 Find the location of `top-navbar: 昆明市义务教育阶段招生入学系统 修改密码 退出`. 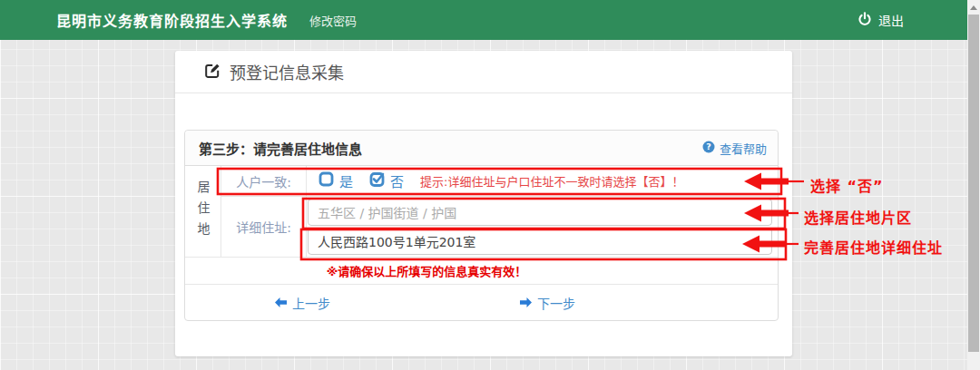

top-navbar: 昆明市义务教育阶段招生入学系统 修改密码 退出 is located at coordinates (484, 20).